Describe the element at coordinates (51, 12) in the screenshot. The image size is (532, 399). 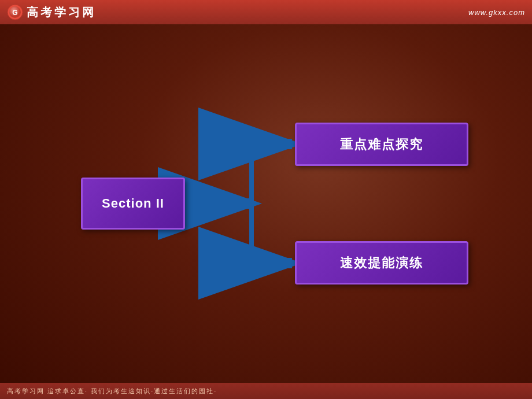
I see `header-logo: G 高考学习网` at that location.